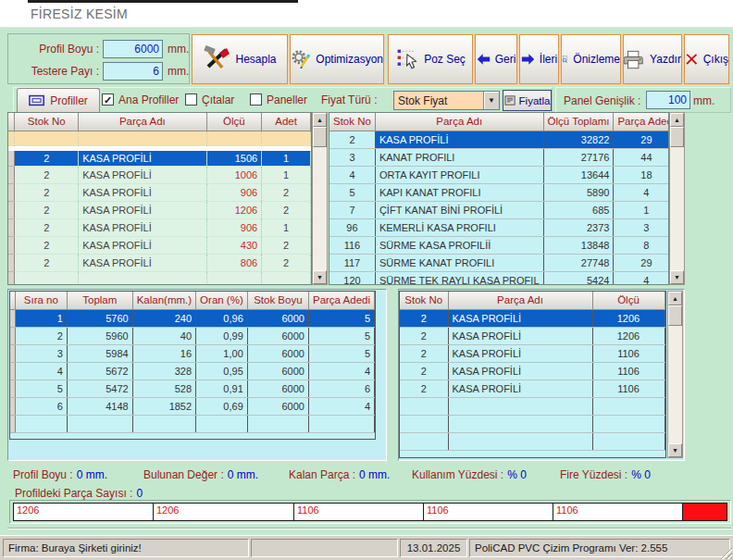 This screenshot has width=733, height=560. What do you see at coordinates (677, 278) in the screenshot?
I see `scroll-down-icon: ▼` at bounding box center [677, 278].